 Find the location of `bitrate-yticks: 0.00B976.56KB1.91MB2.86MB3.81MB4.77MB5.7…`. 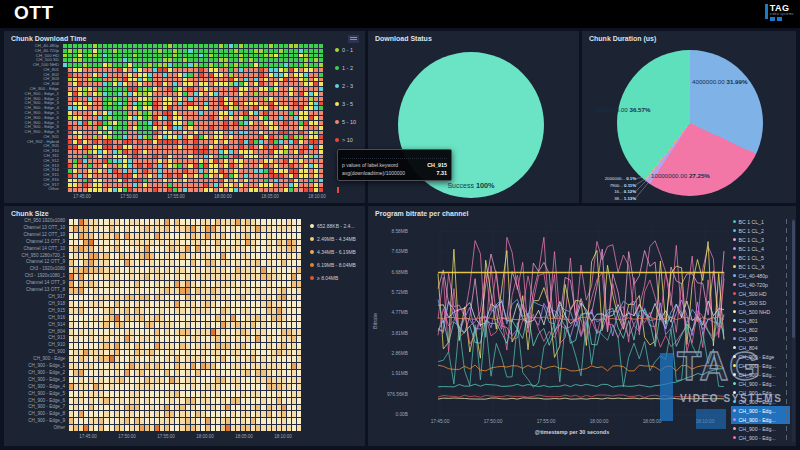

bitrate-yticks: 0.00B976.56KB1.91MB2.86MB3.81MB4.77MB5.7… is located at coordinates (389, 326).